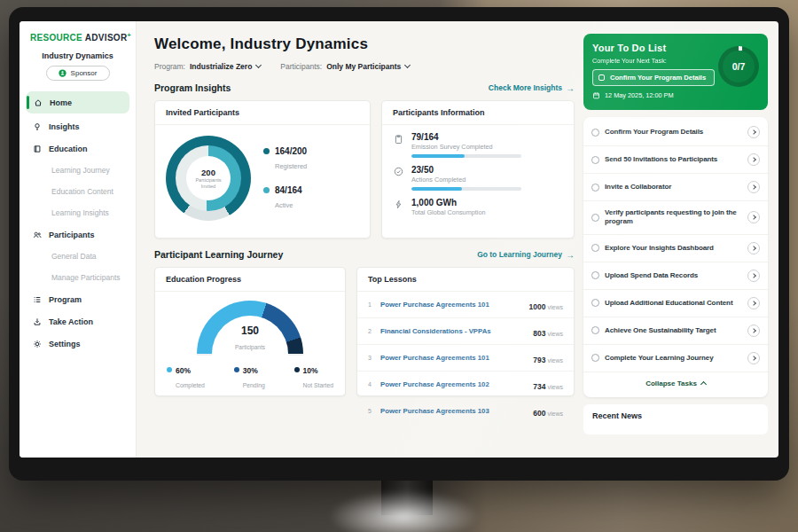 This screenshot has width=798, height=532. What do you see at coordinates (250, 331) in the screenshot?
I see `gauge-center-value: 150` at bounding box center [250, 331].